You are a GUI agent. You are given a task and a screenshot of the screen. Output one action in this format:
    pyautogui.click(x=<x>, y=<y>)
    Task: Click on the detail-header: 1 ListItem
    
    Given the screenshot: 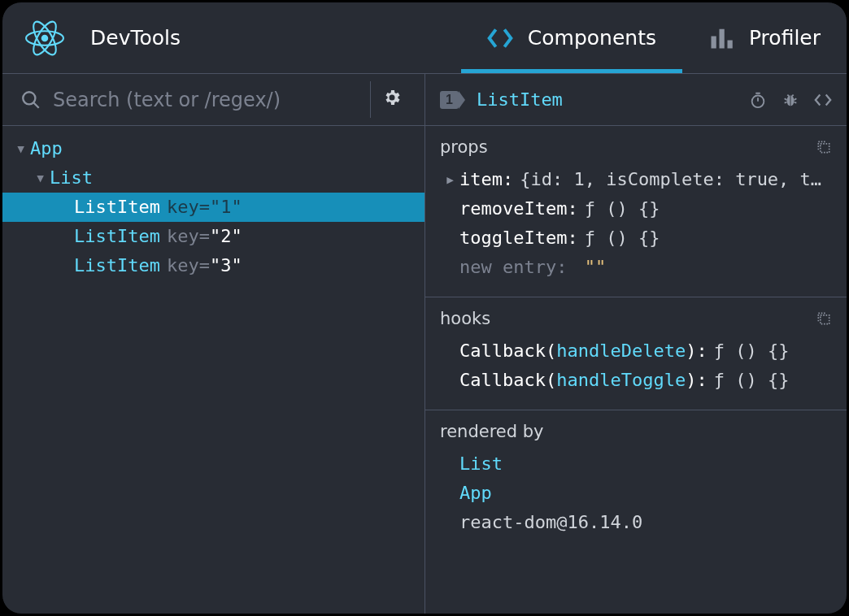 What is the action you would take?
    pyautogui.click(x=636, y=100)
    